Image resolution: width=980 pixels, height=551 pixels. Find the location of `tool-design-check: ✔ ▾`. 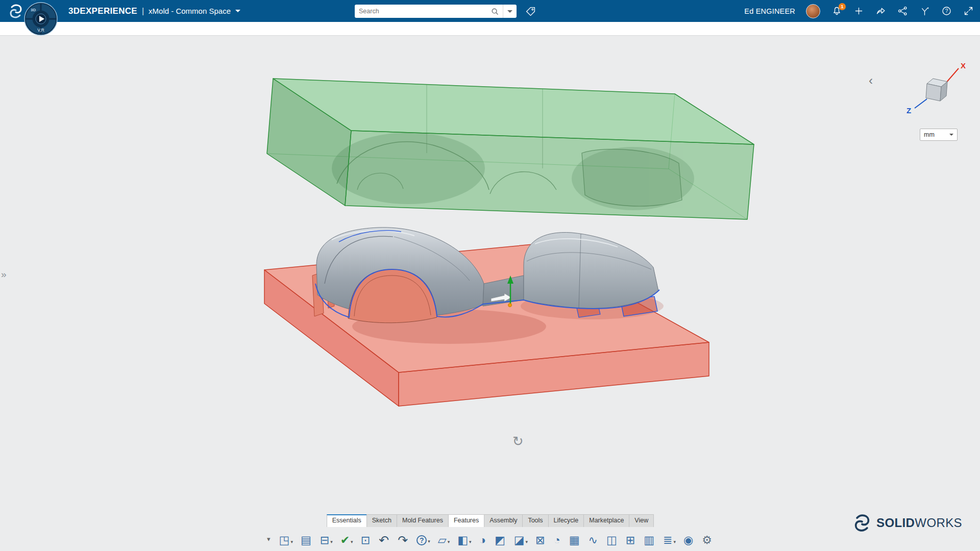

tool-design-check: ✔ ▾ is located at coordinates (347, 540).